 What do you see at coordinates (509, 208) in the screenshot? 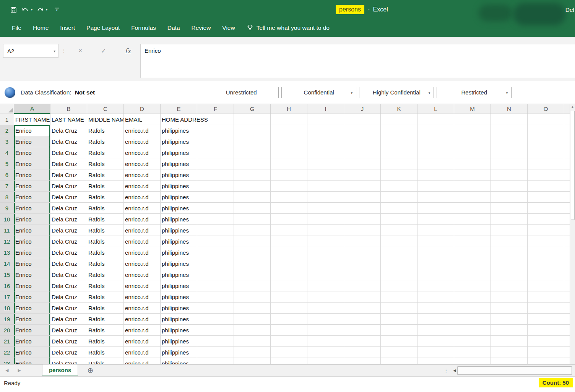
I see `cell-N9` at bounding box center [509, 208].